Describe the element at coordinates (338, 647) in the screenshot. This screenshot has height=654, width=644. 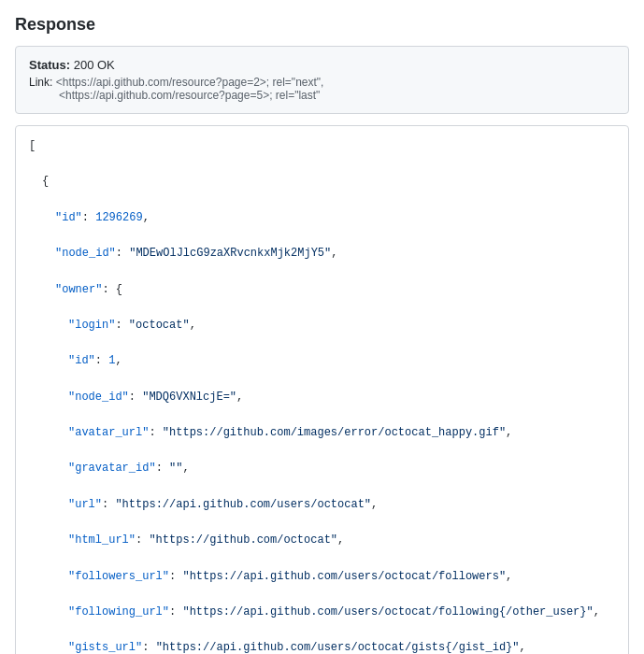
I see `json-val-gists-url: "https://api.github.com/users/octocat/gi…` at that location.